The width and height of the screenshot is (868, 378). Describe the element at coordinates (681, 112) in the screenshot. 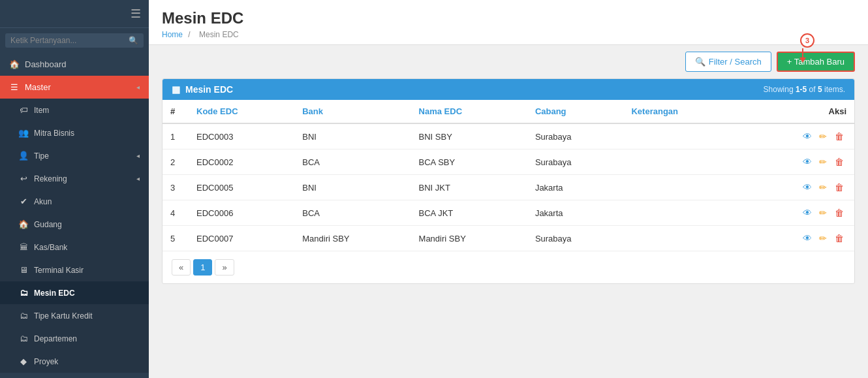

I see `col-keterangan: Keterangan` at that location.